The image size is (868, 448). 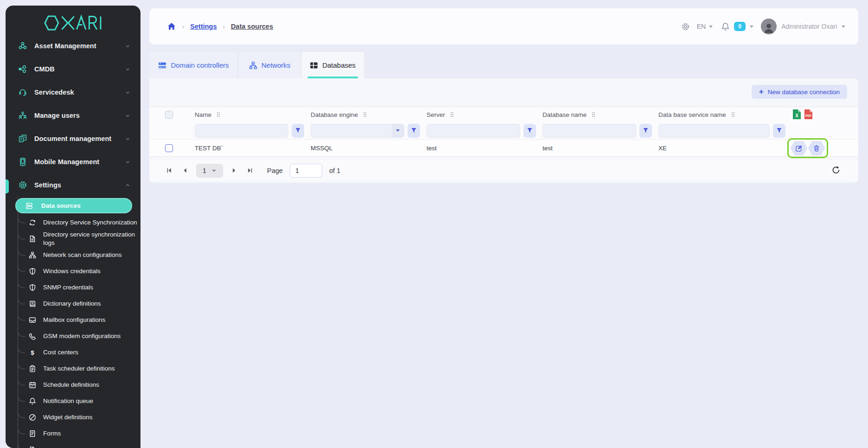 I want to click on export-excel-icon: X, so click(x=797, y=114).